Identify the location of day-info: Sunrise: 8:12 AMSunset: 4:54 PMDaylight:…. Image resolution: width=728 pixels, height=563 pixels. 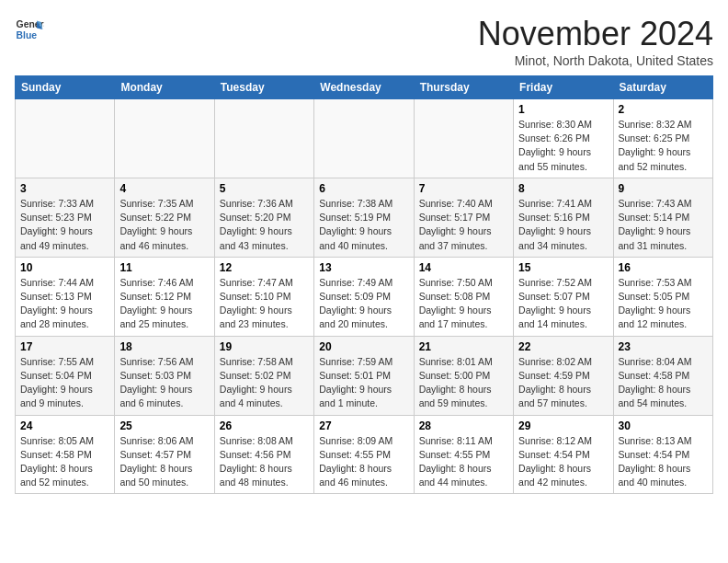
(563, 462).